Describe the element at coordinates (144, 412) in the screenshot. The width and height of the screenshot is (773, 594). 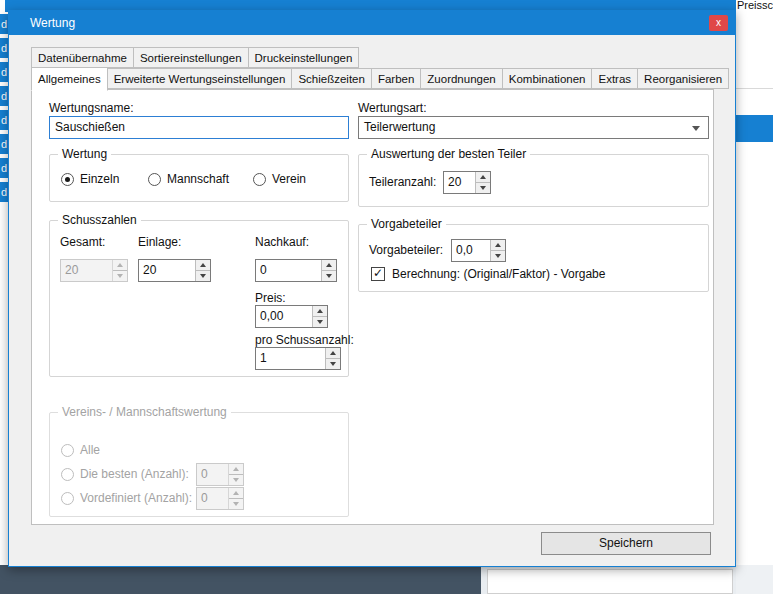
I see `vereins-group-title: Vereins- / Mannschaftswertung` at that location.